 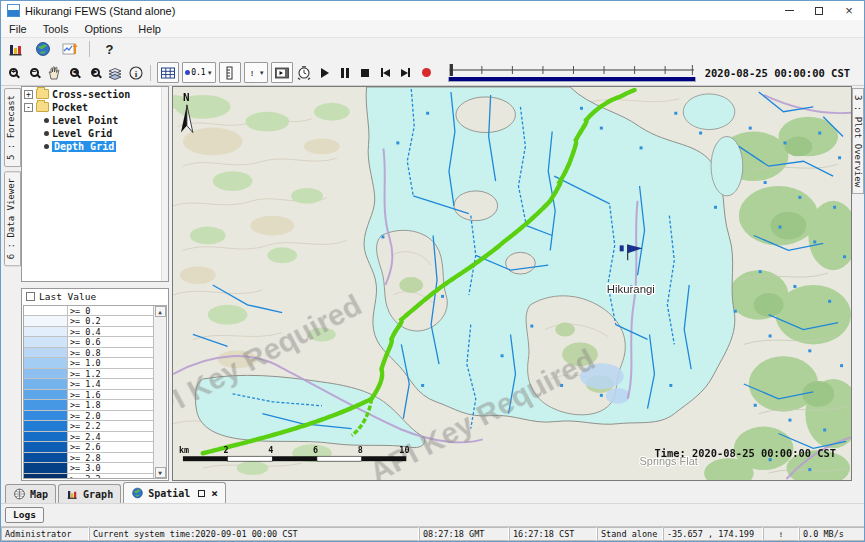 What do you see at coordinates (106, 146) in the screenshot?
I see `tree-item-depth-grid: Depth Grid` at bounding box center [106, 146].